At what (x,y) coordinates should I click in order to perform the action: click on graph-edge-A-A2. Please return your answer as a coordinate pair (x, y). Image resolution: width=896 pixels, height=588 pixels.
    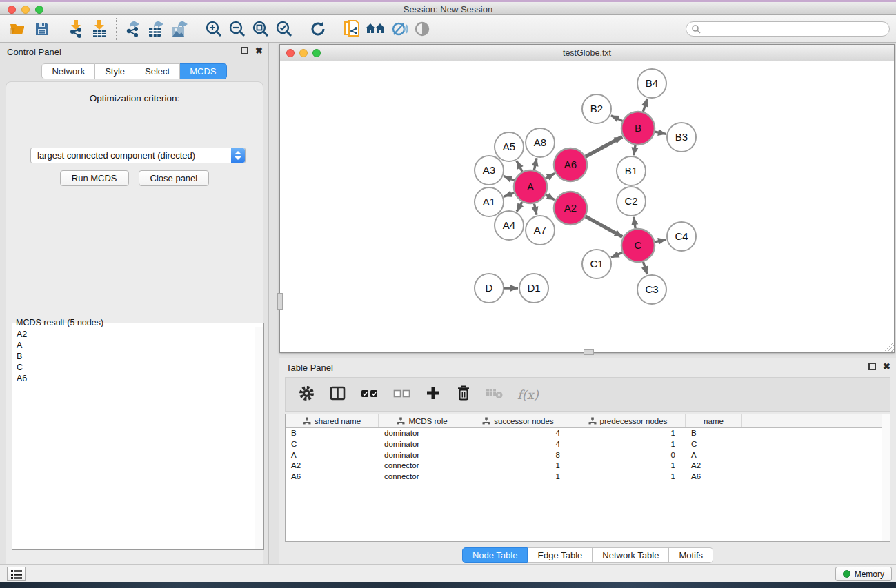
    Looking at the image, I should click on (550, 197).